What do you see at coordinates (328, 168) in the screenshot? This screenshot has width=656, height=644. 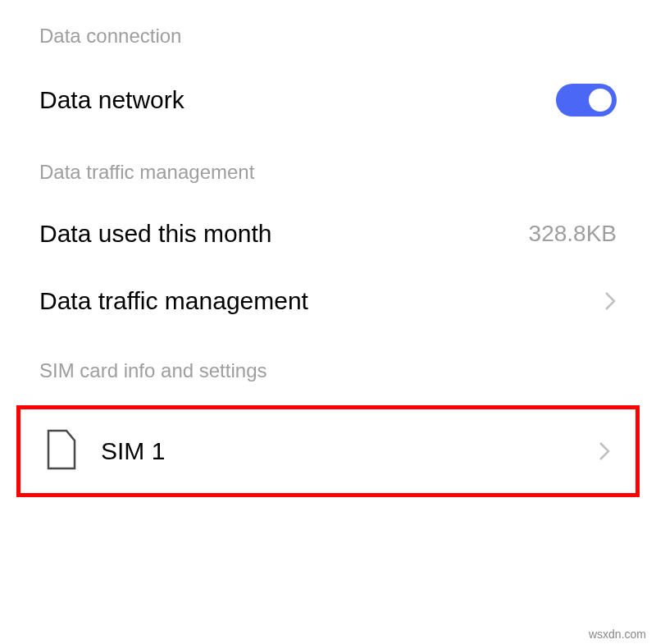 I see `section-header-data-traffic: Data traffic management` at bounding box center [328, 168].